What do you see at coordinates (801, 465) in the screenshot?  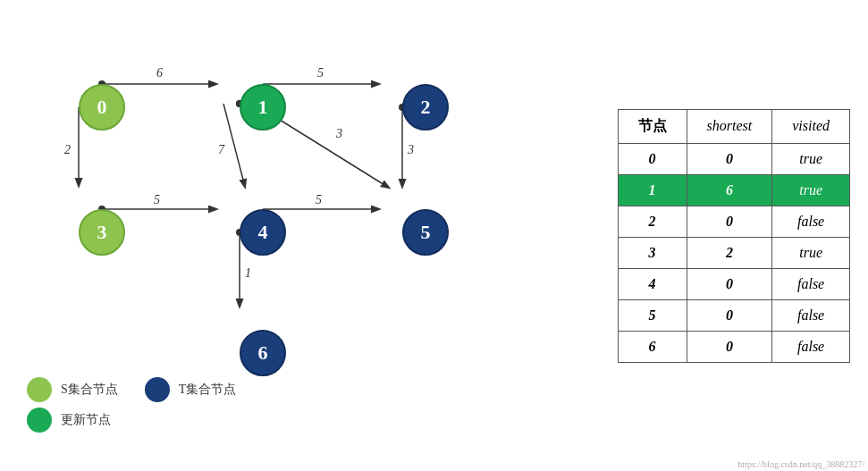 I see `watermark: https://blog.csdn.net/qq_38882327/` at bounding box center [801, 465].